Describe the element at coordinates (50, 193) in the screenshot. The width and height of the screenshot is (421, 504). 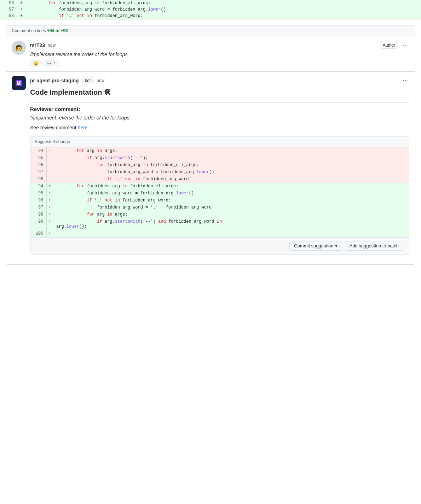
I see `sdt-sign-a95: +` at that location.